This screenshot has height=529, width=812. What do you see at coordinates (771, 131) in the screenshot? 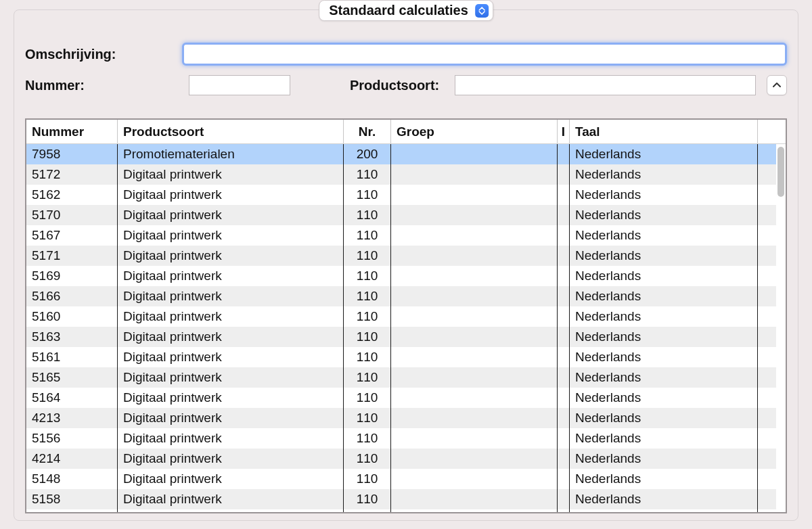
I see `header-end` at bounding box center [771, 131].